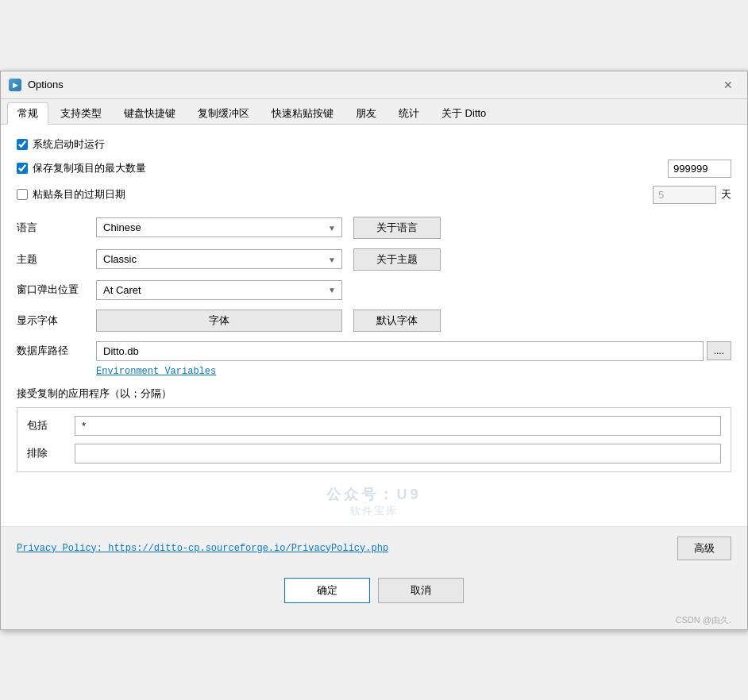 Image resolution: width=748 pixels, height=700 pixels. I want to click on tab-friends: 朋友, so click(366, 113).